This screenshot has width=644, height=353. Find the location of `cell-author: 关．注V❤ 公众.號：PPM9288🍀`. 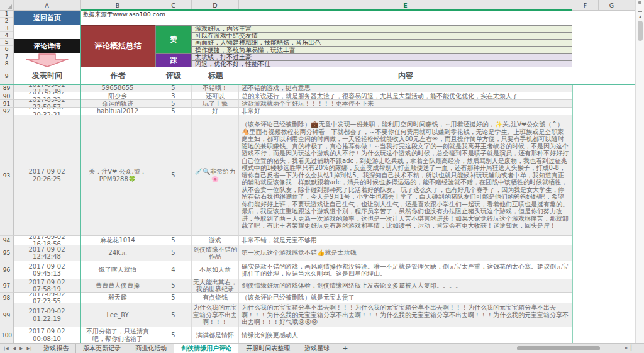

cell-author: 关．注V❤ 公众.號：PPM9288🍀 is located at coordinates (118, 176).